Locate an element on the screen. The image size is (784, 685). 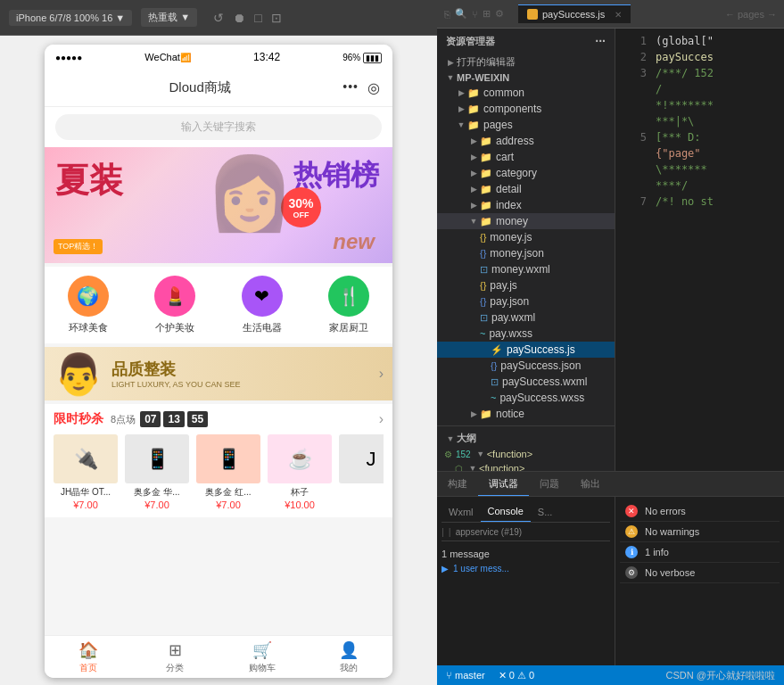
tab-close-icon: ✕ is located at coordinates (618, 14).